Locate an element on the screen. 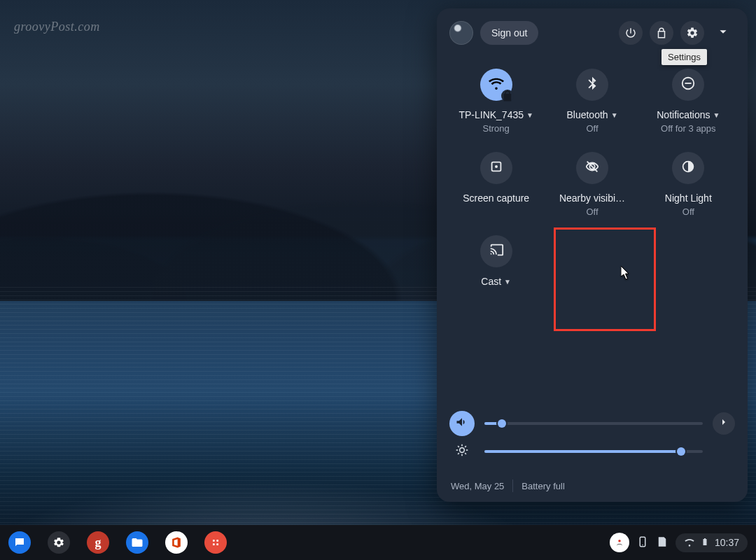 The width and height of the screenshot is (756, 560). settings-button: Settings is located at coordinates (692, 33).